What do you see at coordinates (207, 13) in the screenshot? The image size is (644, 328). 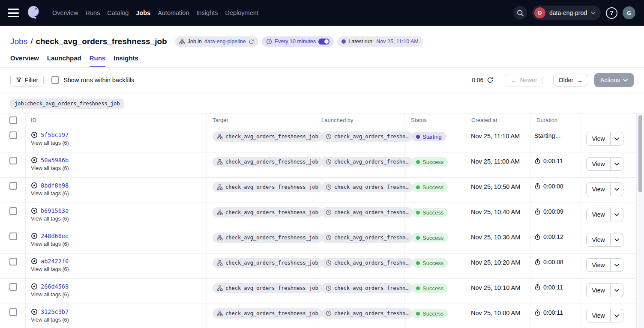 I see `nav-item-insights: Insights` at bounding box center [207, 13].